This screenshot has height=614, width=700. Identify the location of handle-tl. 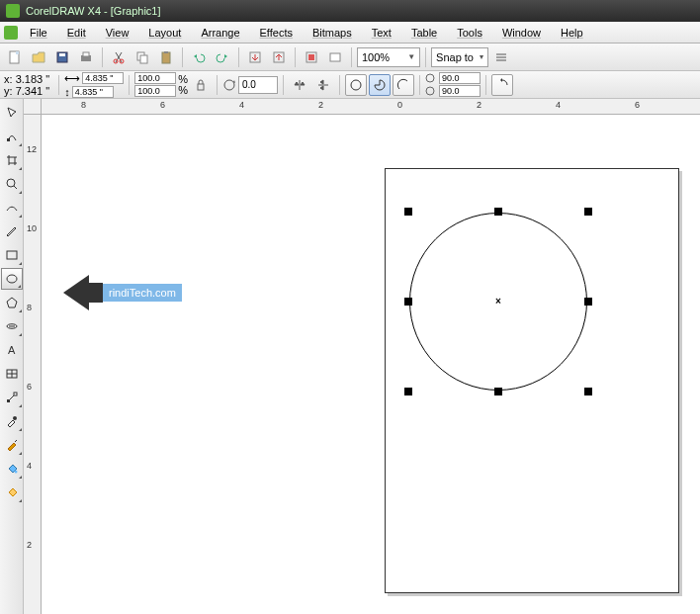
(408, 212).